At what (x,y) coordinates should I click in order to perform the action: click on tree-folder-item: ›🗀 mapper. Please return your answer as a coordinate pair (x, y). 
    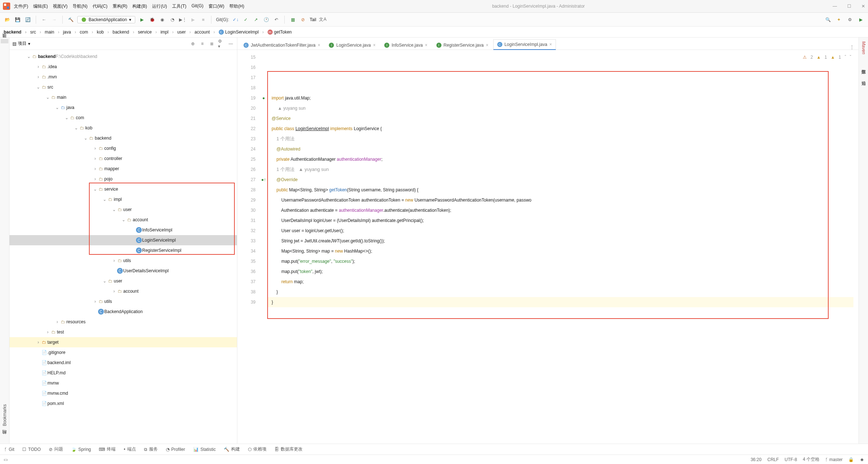
    Looking at the image, I should click on (123, 169).